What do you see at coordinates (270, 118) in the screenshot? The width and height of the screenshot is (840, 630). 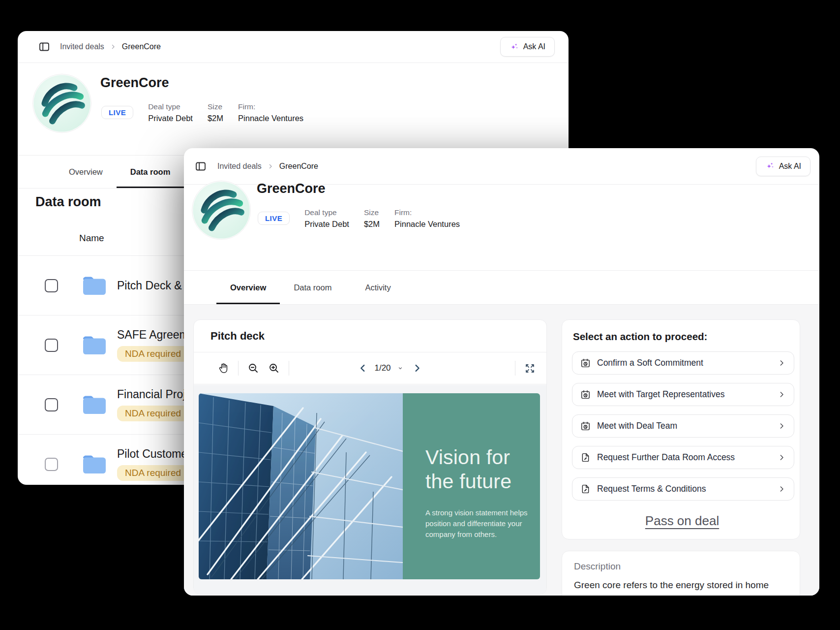 I see `meta-value: Pinnacle Ventures` at bounding box center [270, 118].